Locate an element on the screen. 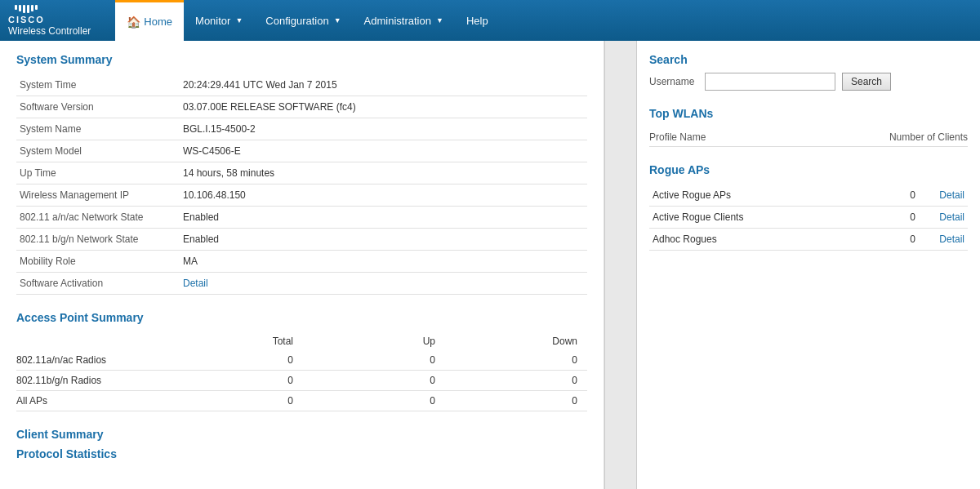 Image resolution: width=980 pixels, height=489 pixels. search-row: Username Search is located at coordinates (808, 82).